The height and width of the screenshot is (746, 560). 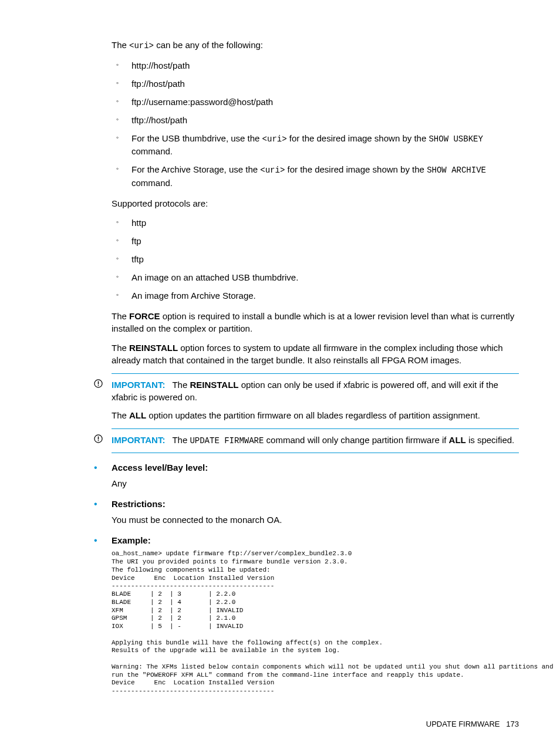 I want to click on uri-list: http://host/path ftp://host/path ftp://u…, so click(x=315, y=124).